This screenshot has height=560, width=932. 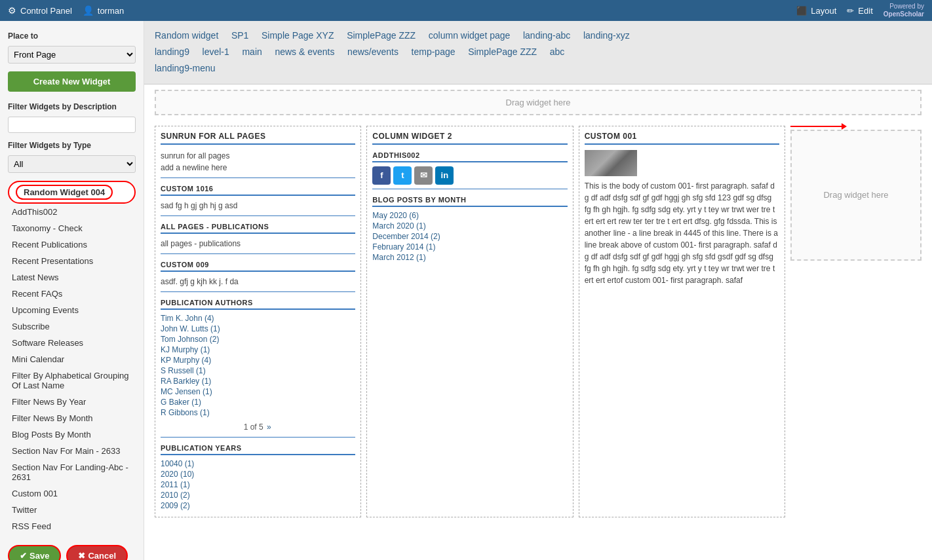 What do you see at coordinates (851, 10) in the screenshot?
I see `edit-icon: ✏` at bounding box center [851, 10].